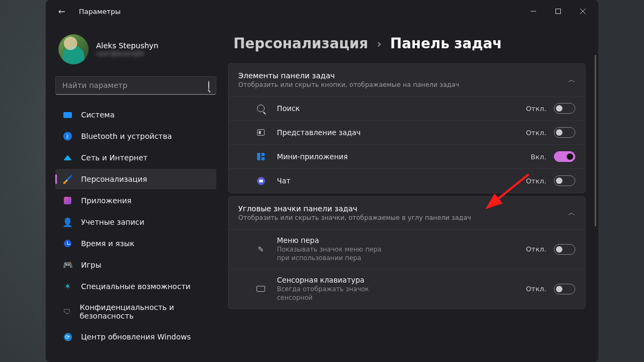  Describe the element at coordinates (565, 108) in the screenshot. I see `toggle-search` at that location.